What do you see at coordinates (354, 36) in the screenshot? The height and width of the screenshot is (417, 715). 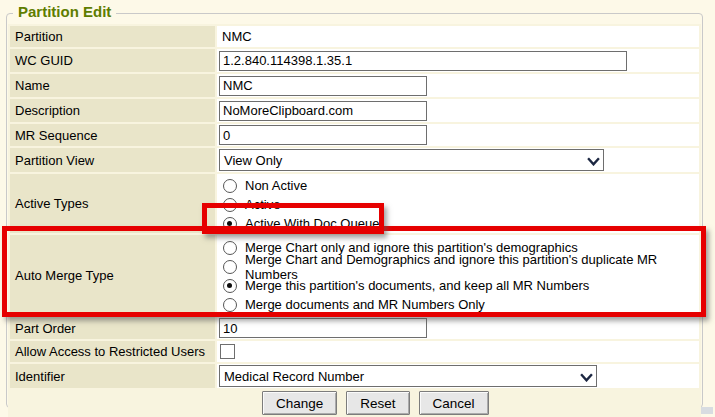 I see `table-row: Partition NMC` at bounding box center [354, 36].